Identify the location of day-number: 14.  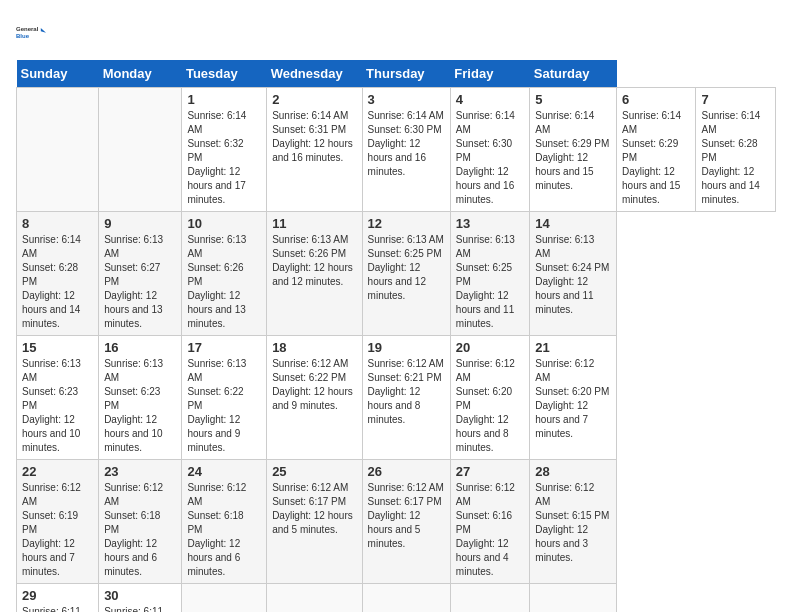
(573, 224).